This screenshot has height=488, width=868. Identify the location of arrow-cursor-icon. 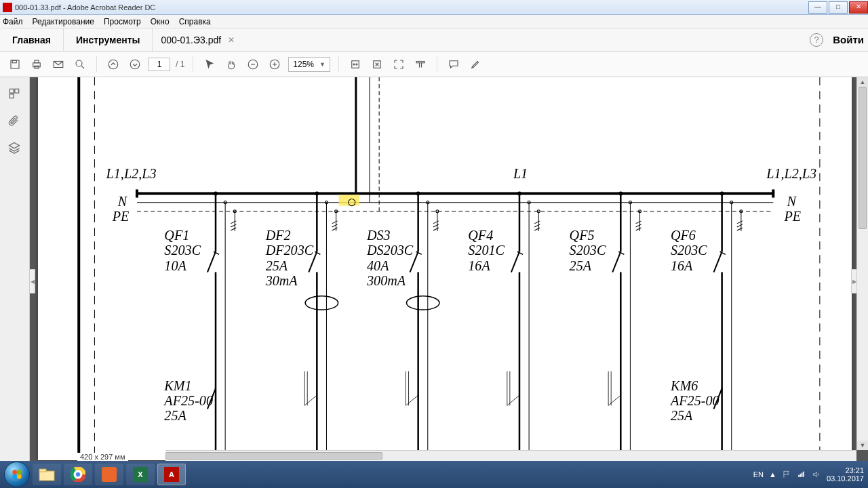
(210, 64).